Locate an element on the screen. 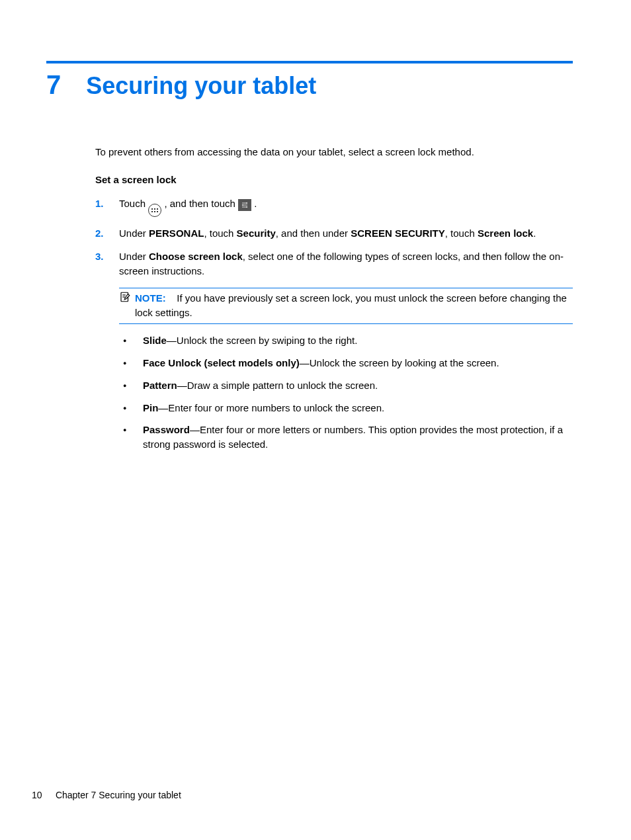 Image resolution: width=631 pixels, height=840 pixels. step-number: 3. is located at coordinates (107, 264).